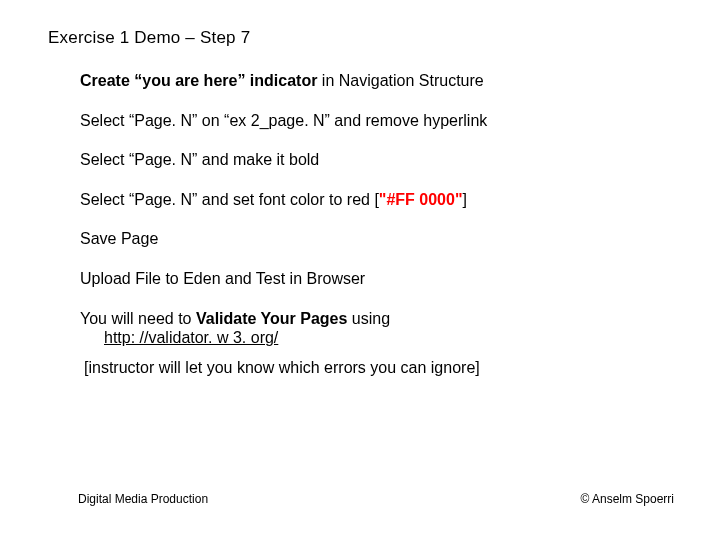  What do you see at coordinates (464, 200) in the screenshot?
I see `line-4-post: ]` at bounding box center [464, 200].